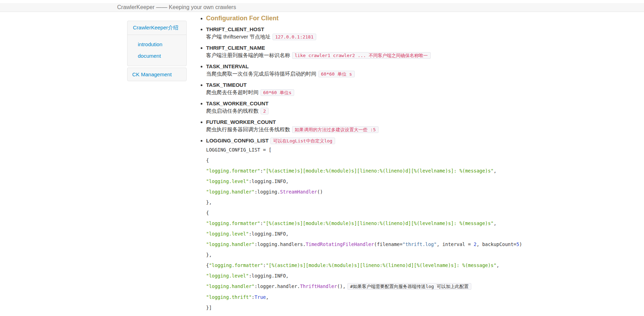 The width and height of the screenshot is (644, 316). What do you see at coordinates (241, 122) in the screenshot?
I see `item-title: FUTURE_WORKER_COUNT` at bounding box center [241, 122].